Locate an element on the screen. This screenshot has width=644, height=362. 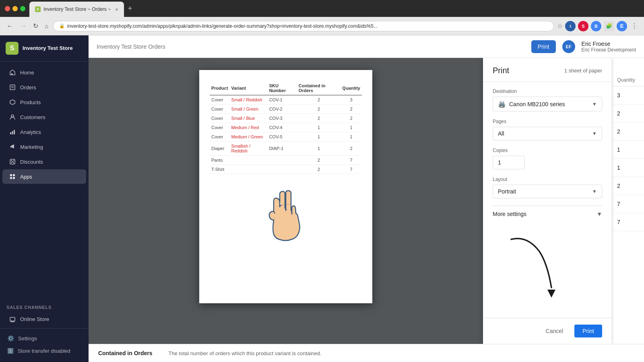
ext-blue-icon: B is located at coordinates (596, 26).